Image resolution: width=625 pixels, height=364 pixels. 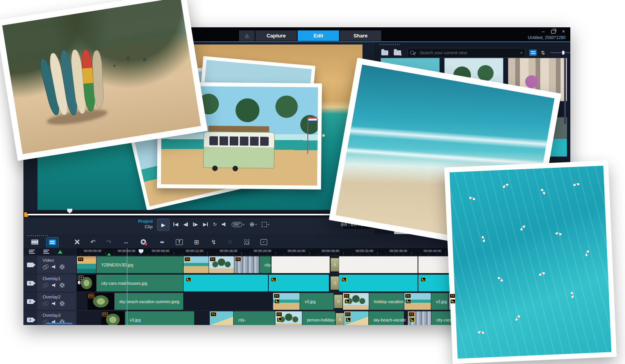 What do you see at coordinates (385, 53) in the screenshot?
I see `import-media-icon` at bounding box center [385, 53].